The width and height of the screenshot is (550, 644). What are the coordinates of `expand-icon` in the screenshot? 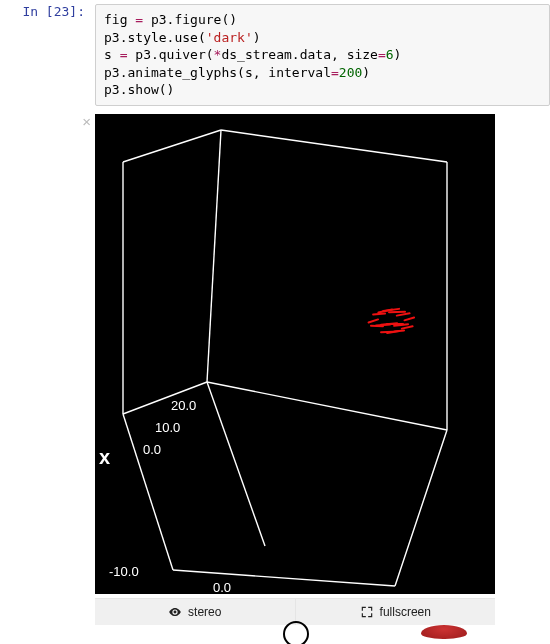 It's located at (367, 612).